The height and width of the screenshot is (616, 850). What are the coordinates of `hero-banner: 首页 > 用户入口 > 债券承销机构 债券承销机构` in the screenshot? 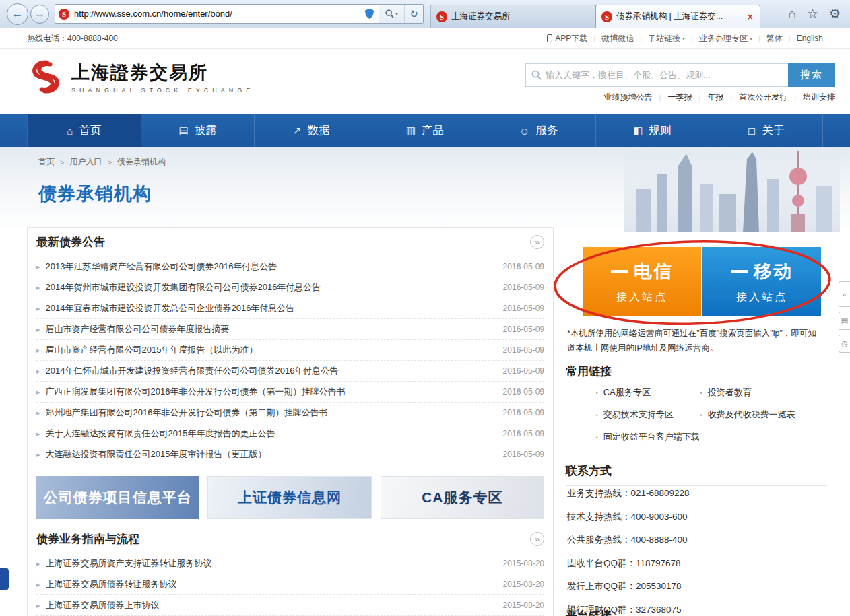 It's located at (425, 190).